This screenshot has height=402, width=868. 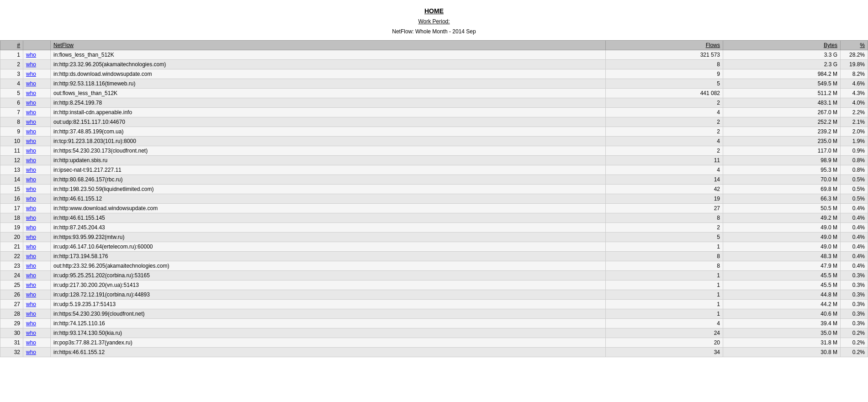 What do you see at coordinates (664, 333) in the screenshot?
I see `row-flows: 24` at bounding box center [664, 333].